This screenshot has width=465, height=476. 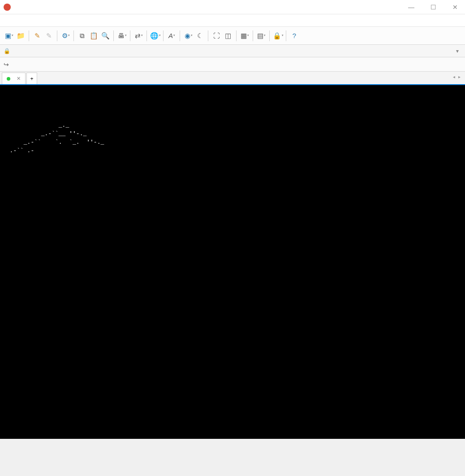 I want to click on globe-button: 🌐, so click(x=155, y=36).